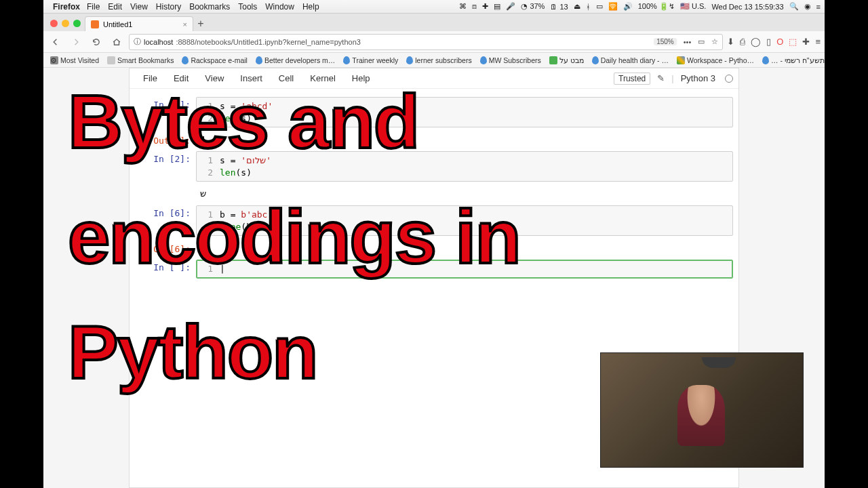 Image resolution: width=868 pixels, height=488 pixels. I want to click on output-text, so click(465, 248).